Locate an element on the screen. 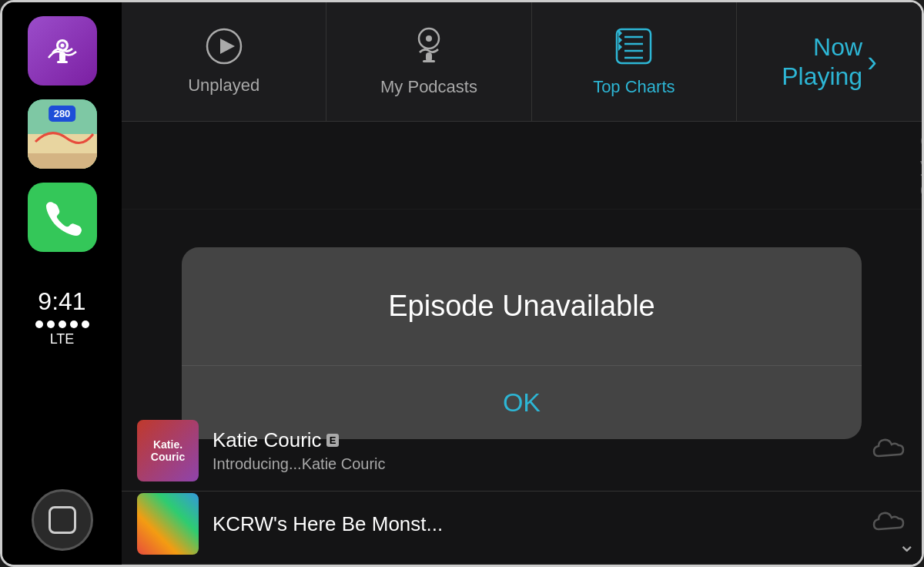 The image size is (924, 567). thumbnail-katie: Katie.Couric is located at coordinates (168, 451).